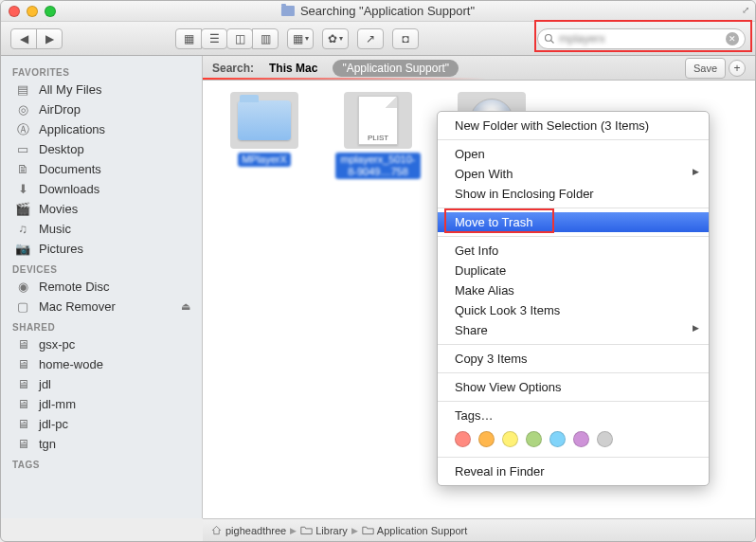 The width and height of the screenshot is (756, 542). What do you see at coordinates (746, 9) in the screenshot?
I see `fullscreen-icon: ⤢` at bounding box center [746, 9].